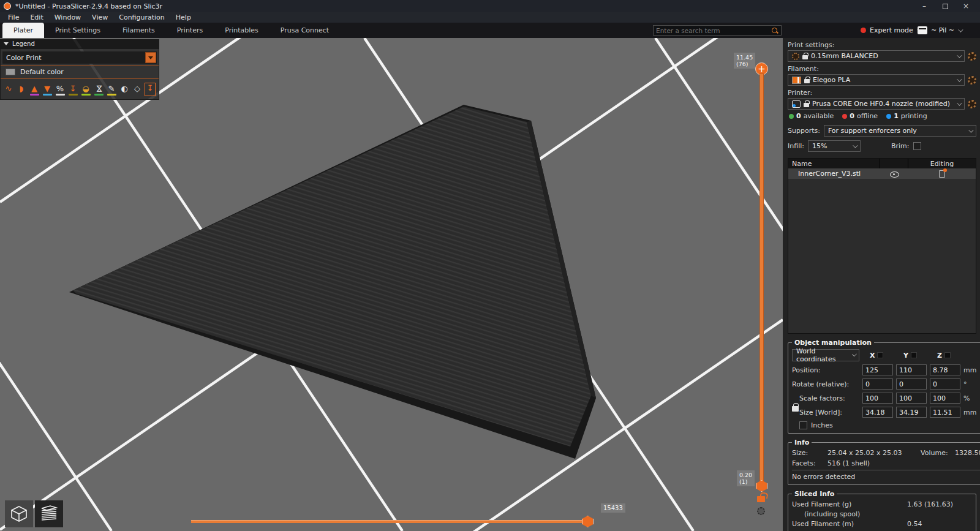 The image size is (980, 531). What do you see at coordinates (80, 72) in the screenshot?
I see `legend-item-default-color: Default color` at bounding box center [80, 72].